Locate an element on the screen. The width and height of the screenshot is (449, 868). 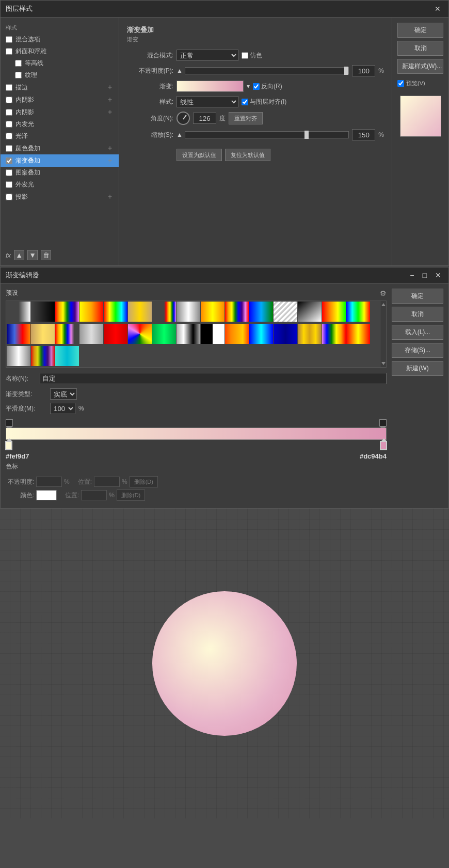
close-button: ✕ is located at coordinates (438, 275).